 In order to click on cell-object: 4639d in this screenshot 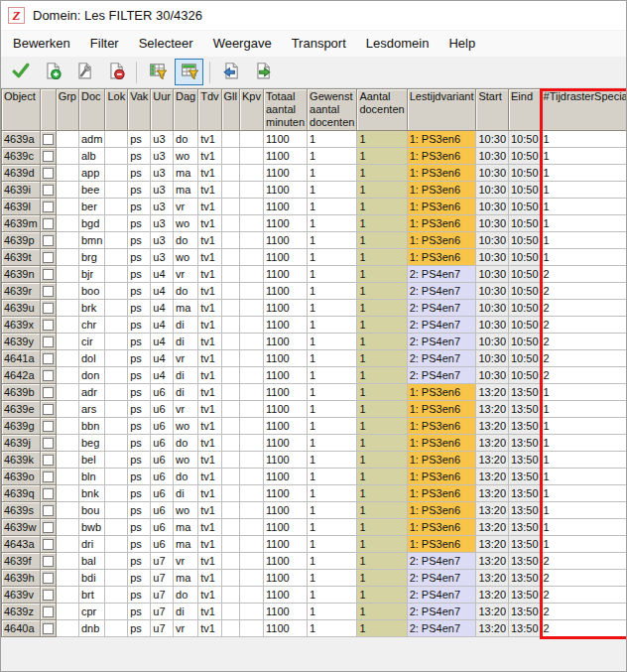, I will do `click(22, 173)`.